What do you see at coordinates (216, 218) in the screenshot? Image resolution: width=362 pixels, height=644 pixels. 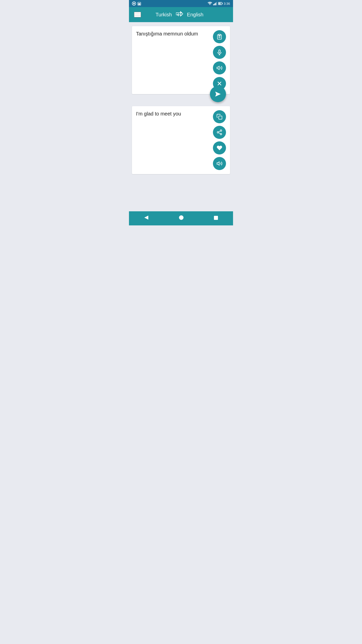 I see `recent-button` at bounding box center [216, 218].